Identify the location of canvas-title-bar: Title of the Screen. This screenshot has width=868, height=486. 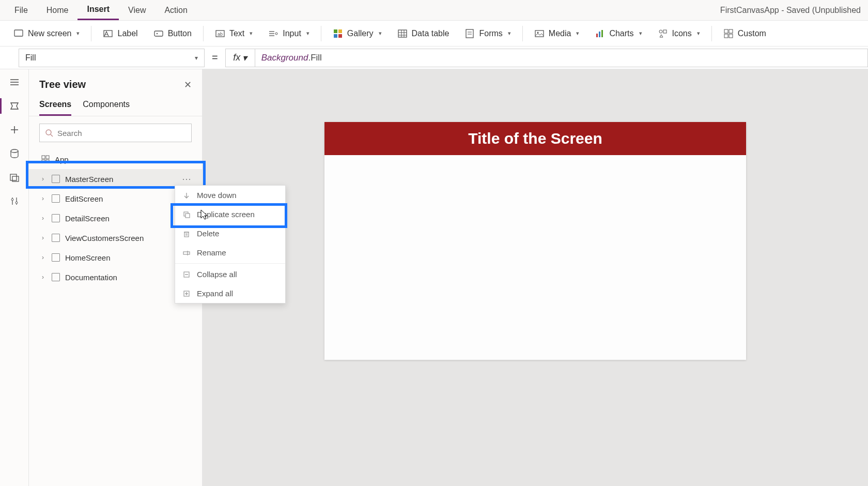
(535, 139).